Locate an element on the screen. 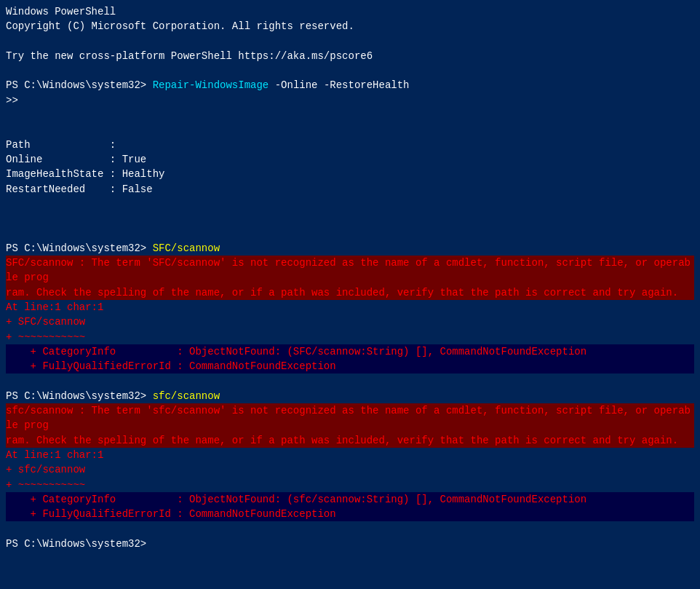  fullyq-2: + FullyQualifiedErrorId : CommandNotFoun… is located at coordinates (350, 514).